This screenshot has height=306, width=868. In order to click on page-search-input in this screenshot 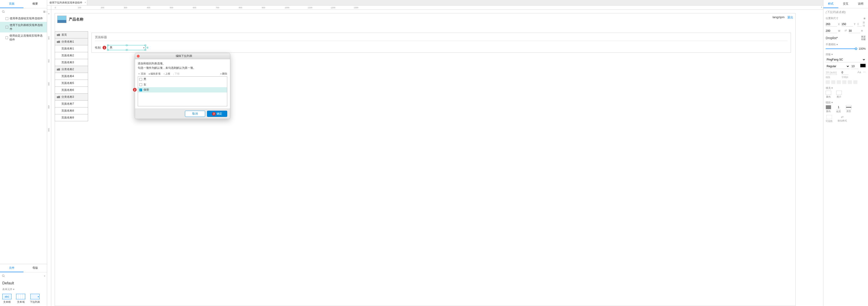, I will do `click(24, 11)`.